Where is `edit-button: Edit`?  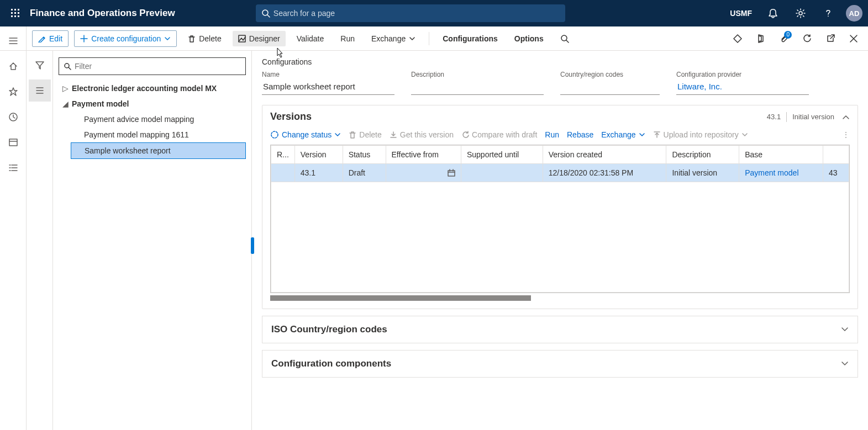
edit-button: Edit is located at coordinates (50, 39).